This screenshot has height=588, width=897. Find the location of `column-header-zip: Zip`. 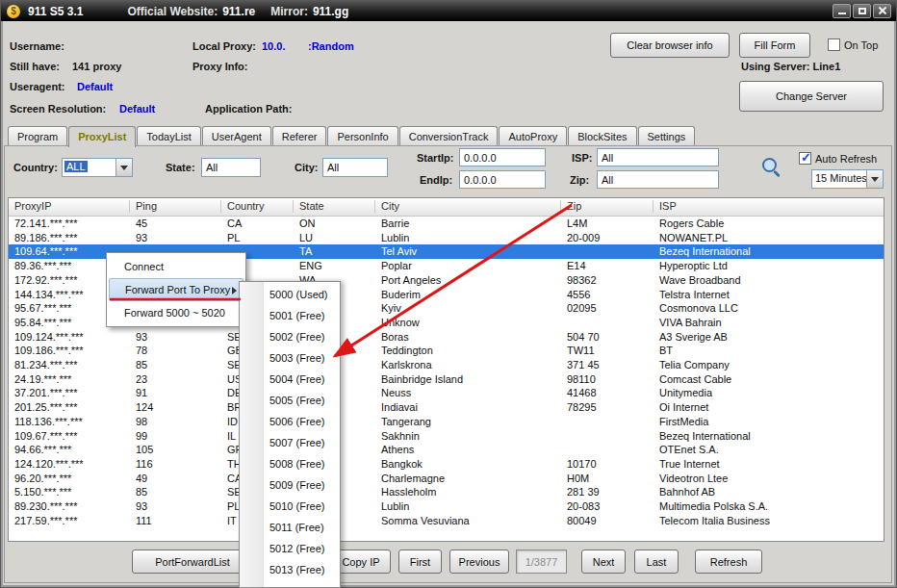

column-header-zip: Zip is located at coordinates (574, 206).